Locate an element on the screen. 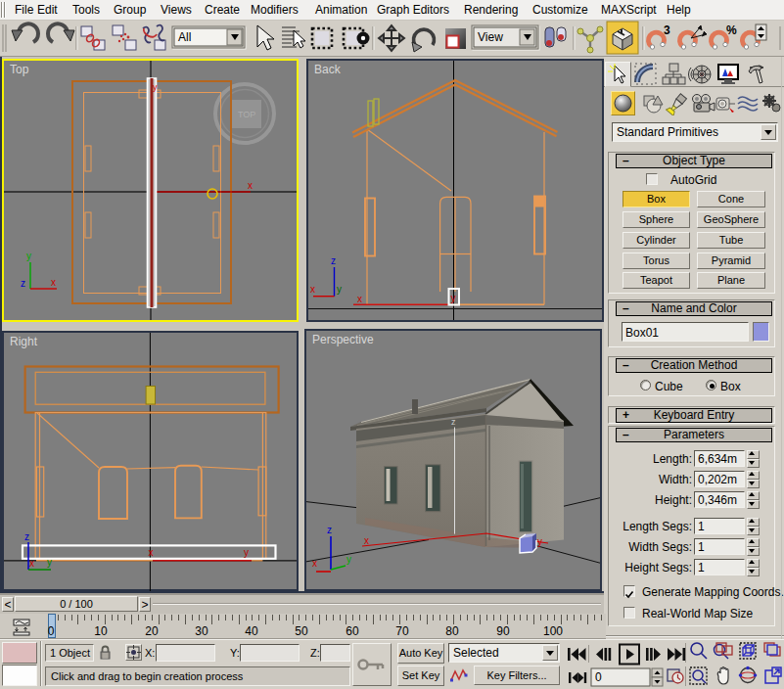 The height and width of the screenshot is (689, 784). svg-text: All is located at coordinates (184, 37).